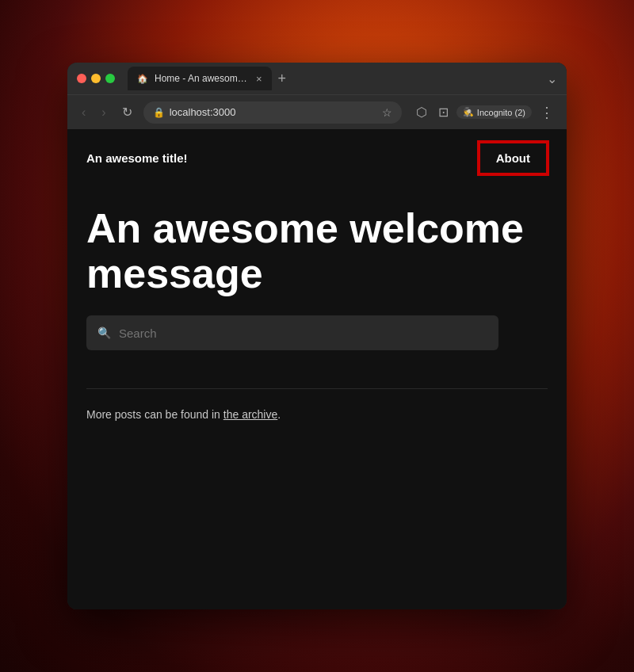  What do you see at coordinates (282, 78) in the screenshot?
I see `new-tab-button: +` at bounding box center [282, 78].